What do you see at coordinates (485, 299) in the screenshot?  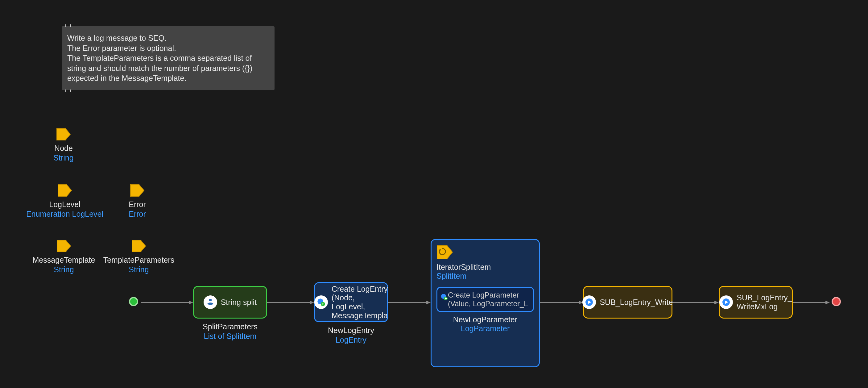 I see `activity-create-logparameter: Create LogParameter (Value, LogParameter…` at bounding box center [485, 299].